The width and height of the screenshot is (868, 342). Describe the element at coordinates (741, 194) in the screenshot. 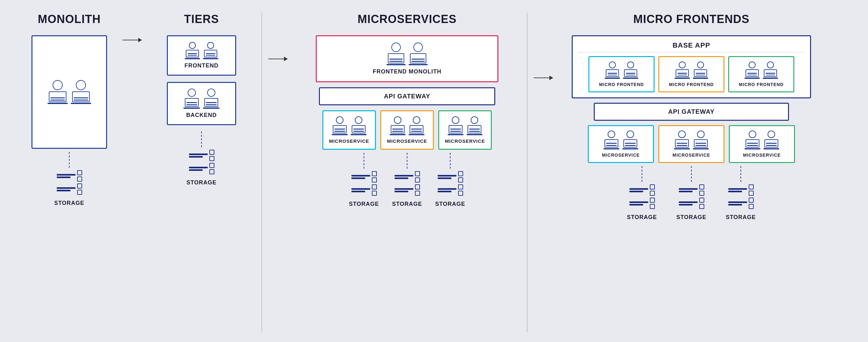

I see `mfe-storage-3: STORAGE` at that location.